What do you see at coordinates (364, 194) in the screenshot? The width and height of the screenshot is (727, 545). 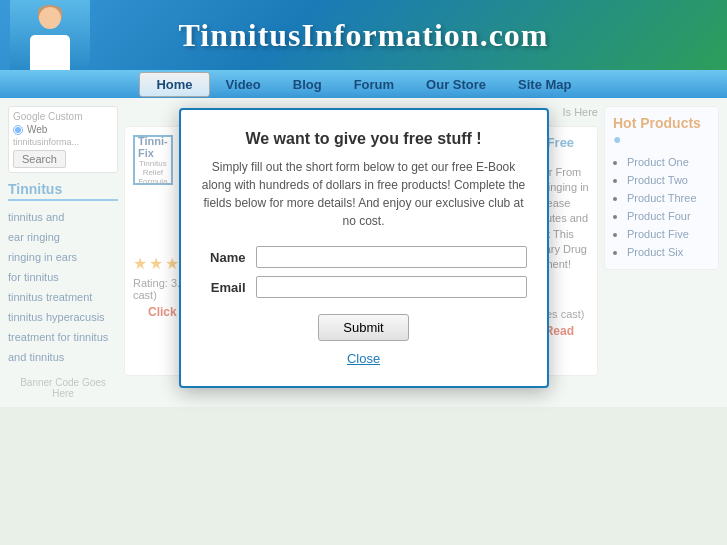 I see `modal-description: Simply fill out the short form below to …` at bounding box center [364, 194].